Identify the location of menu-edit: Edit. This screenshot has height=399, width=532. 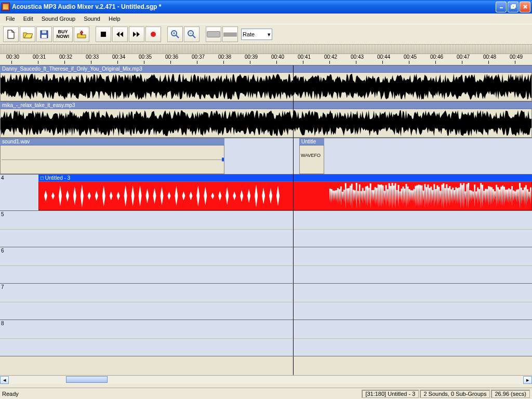
(28, 19).